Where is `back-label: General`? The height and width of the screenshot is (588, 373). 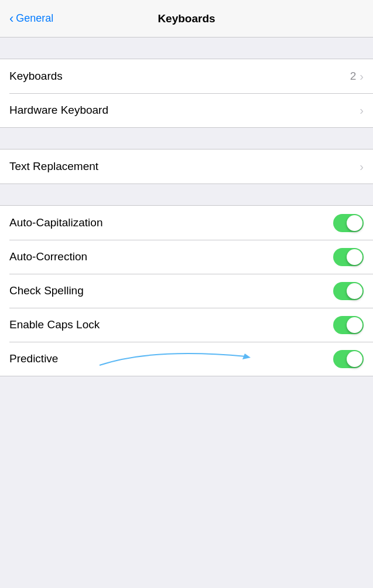
back-label: General is located at coordinates (35, 19).